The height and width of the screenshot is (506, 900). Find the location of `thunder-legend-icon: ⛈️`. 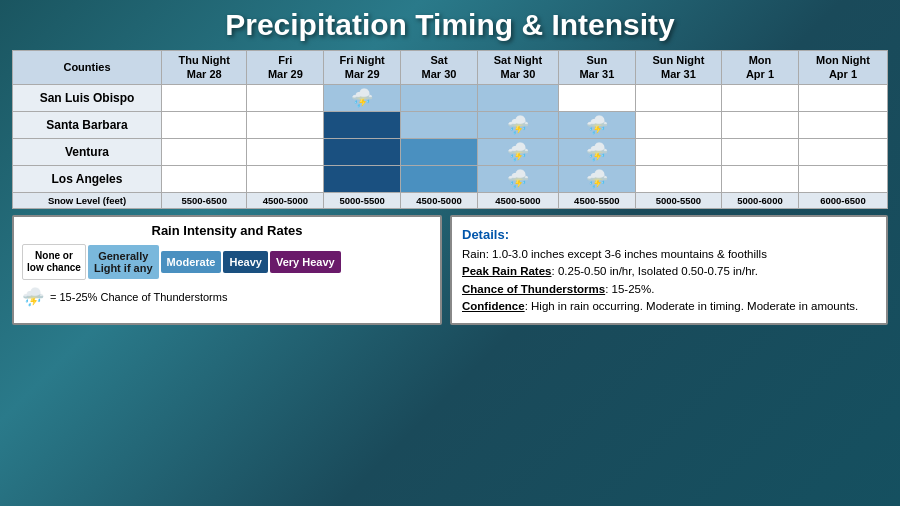

thunder-legend-icon: ⛈️ is located at coordinates (33, 297).